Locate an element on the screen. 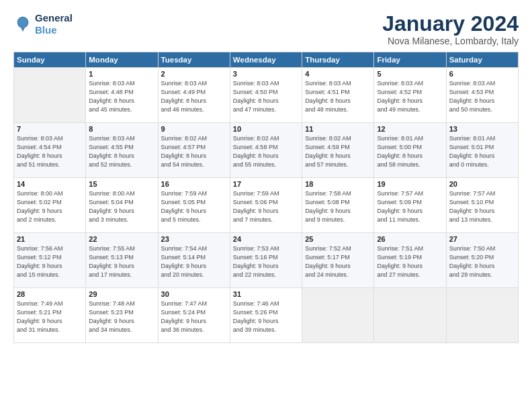 Image resolution: width=532 pixels, height=411 pixels. week-row-2: 7Sunrise: 8:03 AMSunset: 4:54 PMDaylight… is located at coordinates (266, 150).